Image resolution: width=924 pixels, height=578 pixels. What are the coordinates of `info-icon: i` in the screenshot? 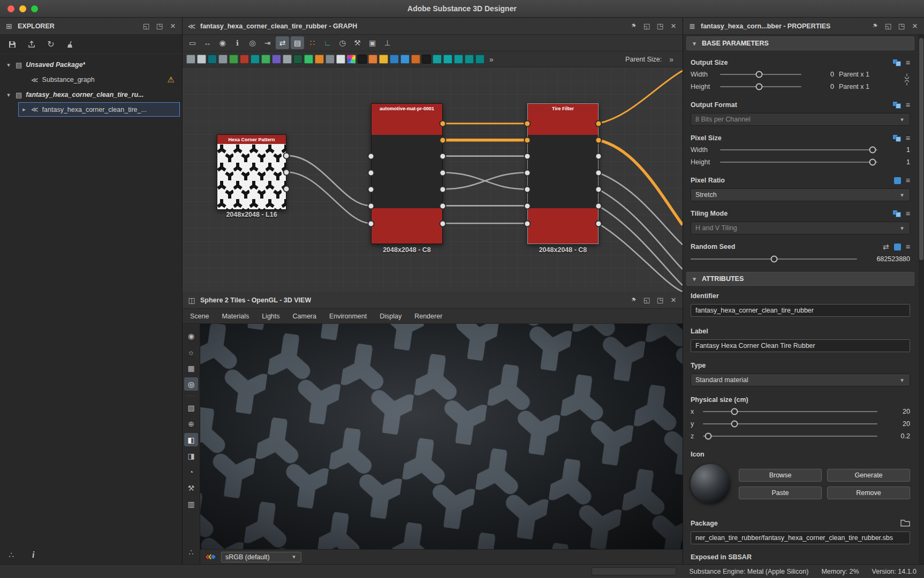 It's located at (33, 555).